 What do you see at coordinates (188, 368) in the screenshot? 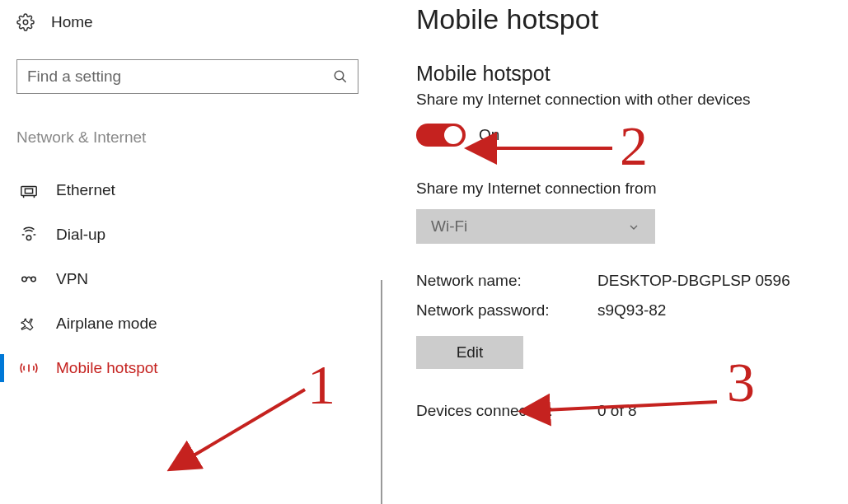
I see `sidebar-item-hotspot: Mobile hotspot` at bounding box center [188, 368].